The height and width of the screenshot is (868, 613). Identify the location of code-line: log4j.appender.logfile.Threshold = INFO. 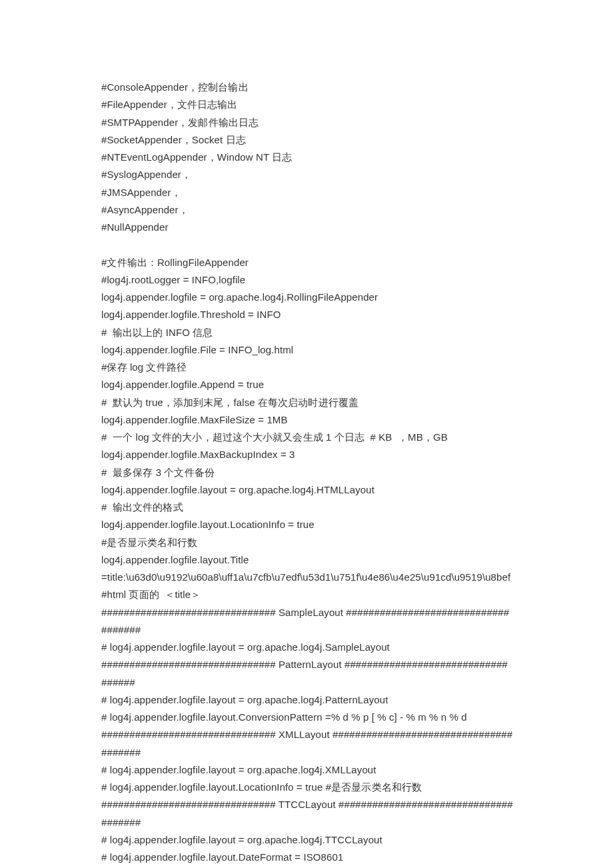
(307, 315).